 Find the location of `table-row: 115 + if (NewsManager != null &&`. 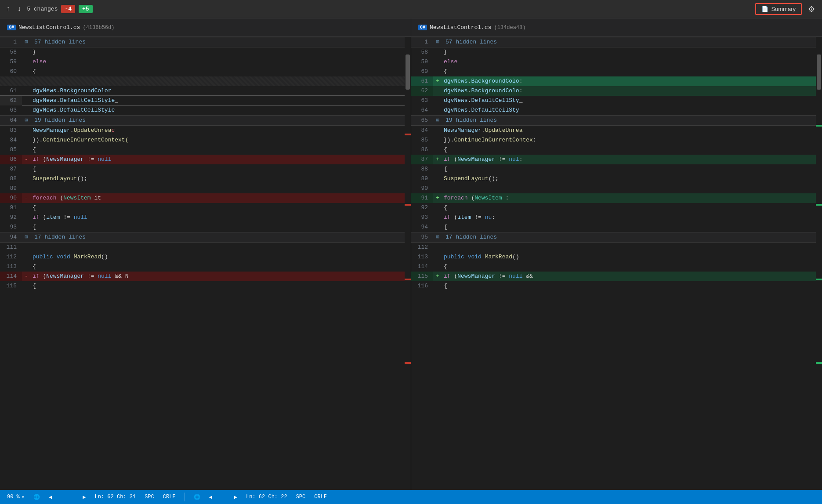

table-row: 115 + if (NewsManager != null && is located at coordinates (617, 276).